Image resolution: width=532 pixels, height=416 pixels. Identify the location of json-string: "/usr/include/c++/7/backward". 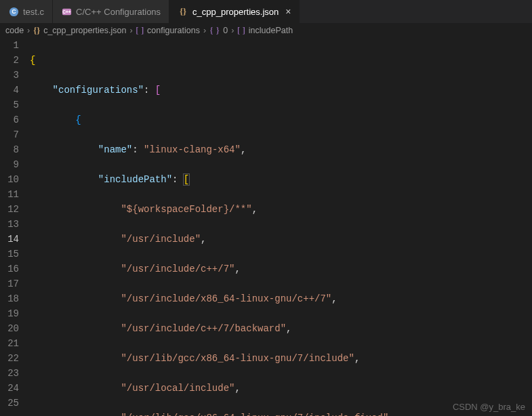
(203, 329).